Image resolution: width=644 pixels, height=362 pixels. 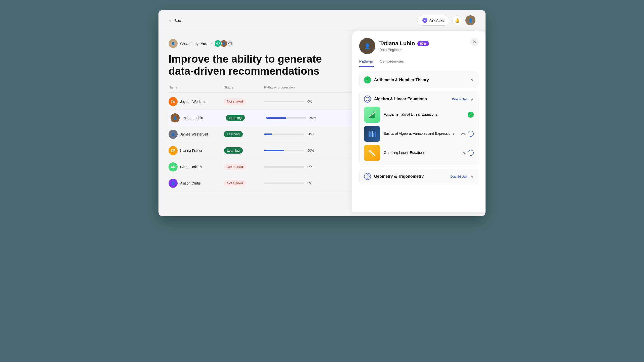 I want to click on course-item-info: Basics of Algebra: Variables and Express…, so click(x=421, y=134).